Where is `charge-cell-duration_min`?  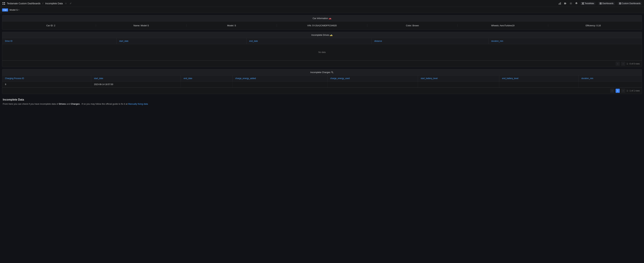
charge-cell-duration_min is located at coordinates (610, 84).